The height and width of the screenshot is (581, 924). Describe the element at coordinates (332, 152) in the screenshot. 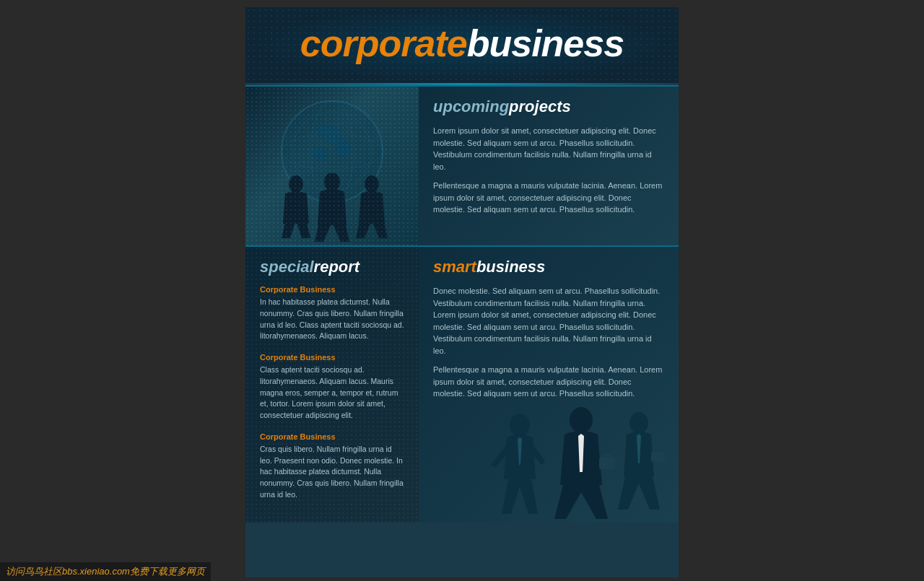

I see `globe-icon` at that location.